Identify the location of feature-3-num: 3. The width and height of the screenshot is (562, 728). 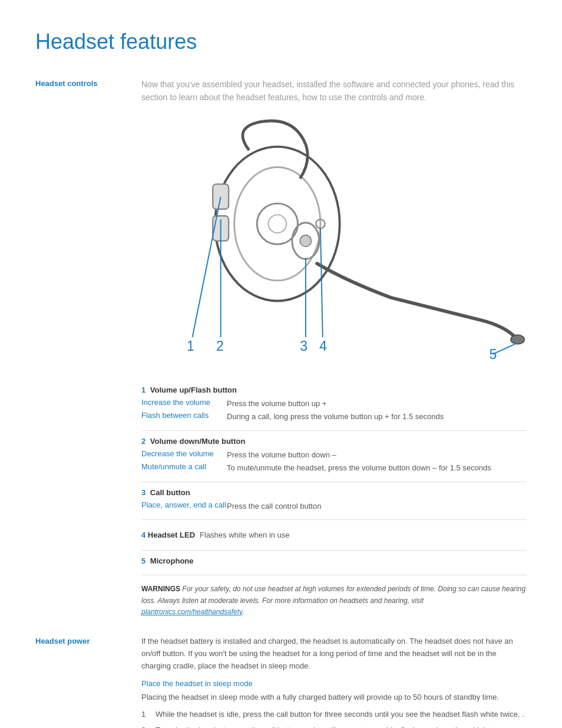
(144, 493).